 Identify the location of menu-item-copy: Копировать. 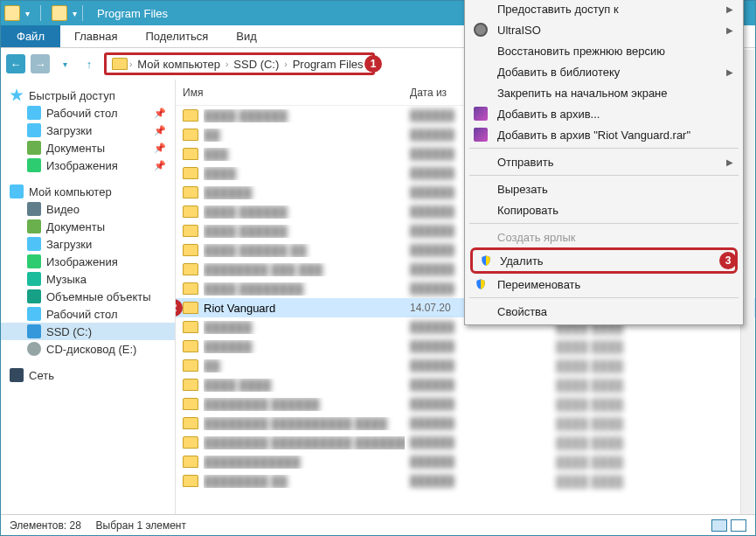
(604, 210).